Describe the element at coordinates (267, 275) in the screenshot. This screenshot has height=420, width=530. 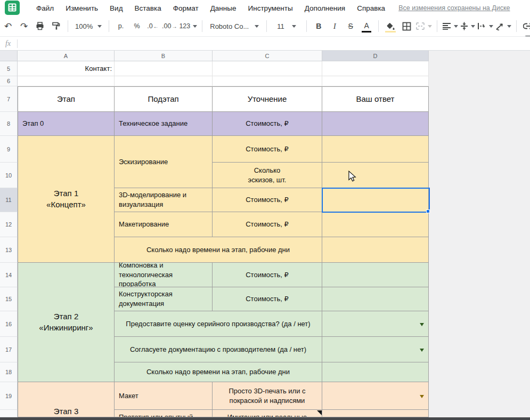
I see `cell-c14: Стоимость, ₽` at that location.